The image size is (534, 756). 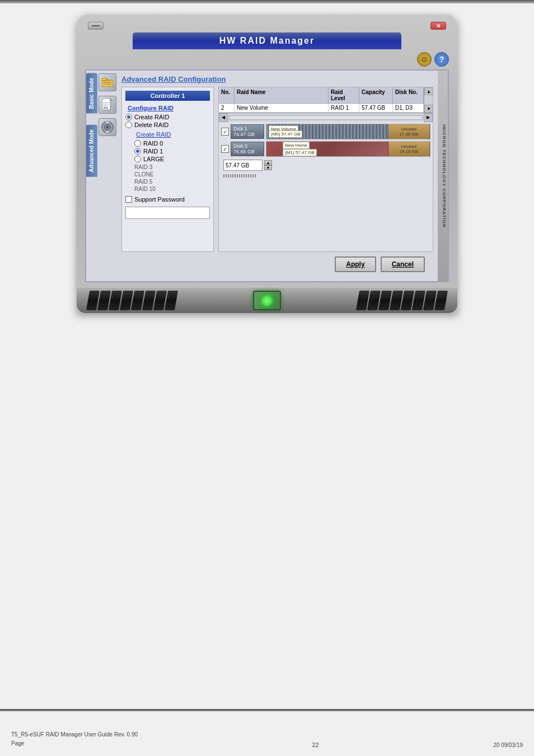 What do you see at coordinates (225, 149) in the screenshot?
I see `disk3-checkbox` at bounding box center [225, 149].